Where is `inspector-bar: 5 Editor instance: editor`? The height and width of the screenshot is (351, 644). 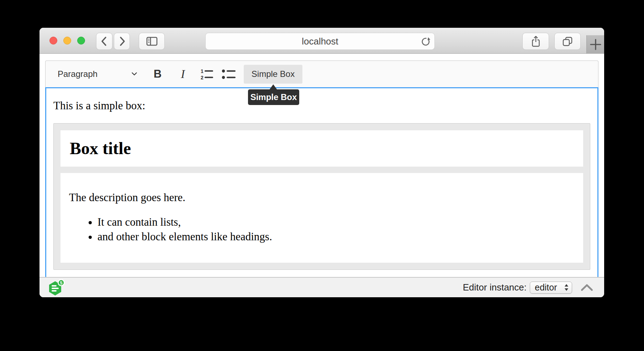
inspector-bar: 5 Editor instance: editor is located at coordinates (322, 287).